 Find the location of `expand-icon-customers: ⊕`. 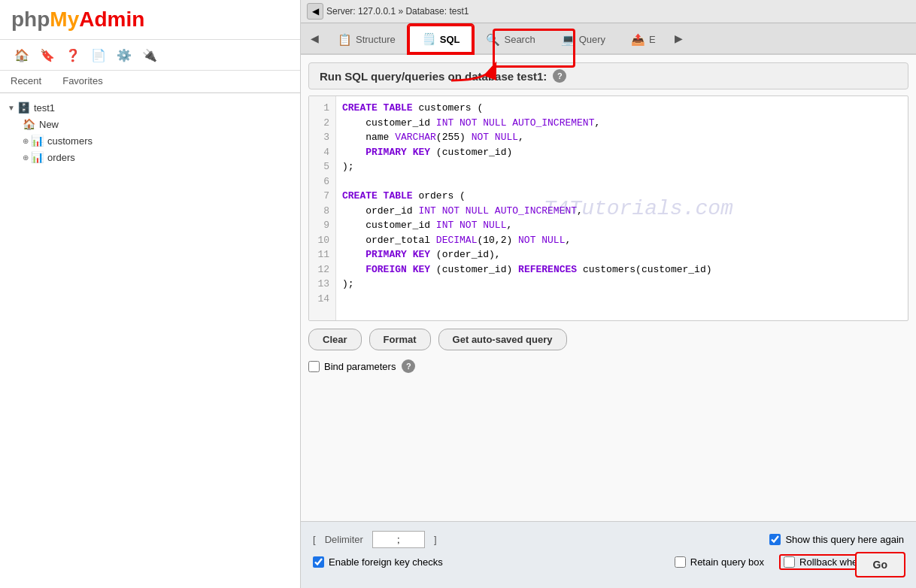

expand-icon-customers: ⊕ is located at coordinates (26, 141).